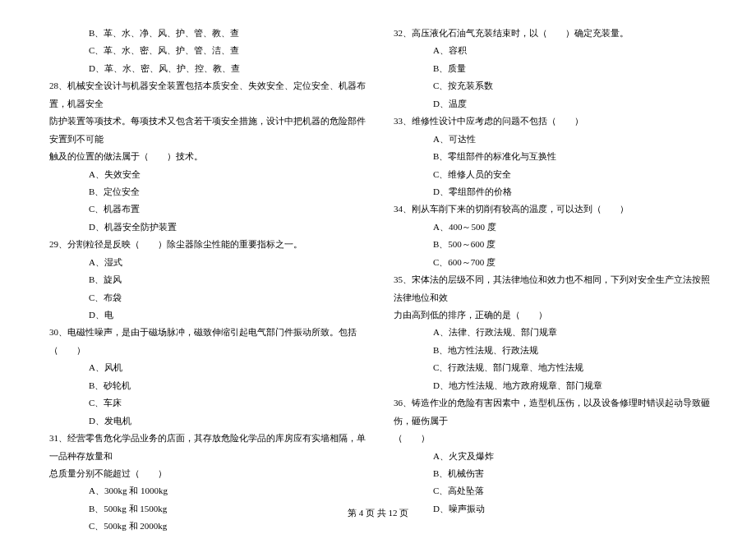 The height and width of the screenshot is (534, 756). Describe the element at coordinates (554, 315) in the screenshot. I see `q35-line2: 力由高到低的排序，正确的是（ ）` at that location.